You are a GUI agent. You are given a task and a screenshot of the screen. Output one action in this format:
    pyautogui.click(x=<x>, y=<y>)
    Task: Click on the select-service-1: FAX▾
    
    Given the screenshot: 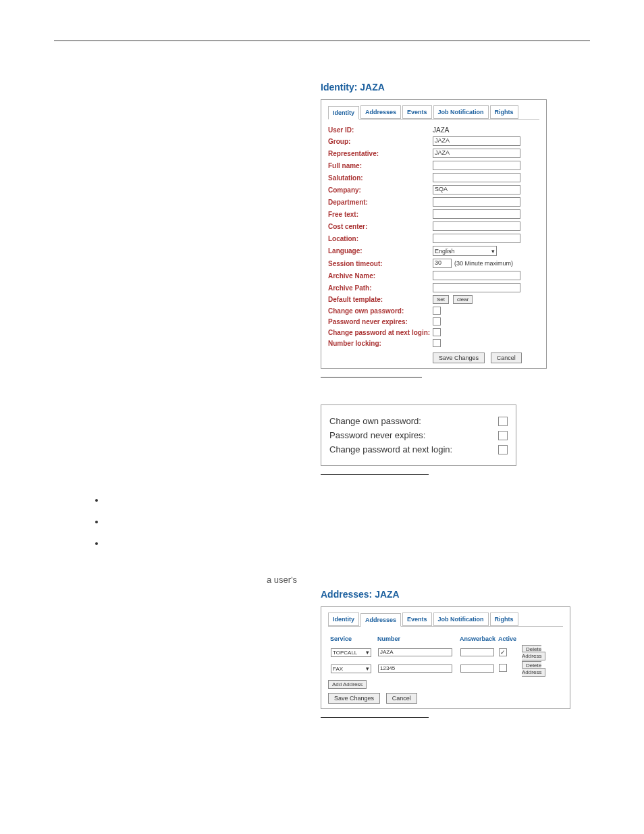 What is the action you would take?
    pyautogui.click(x=351, y=669)
    